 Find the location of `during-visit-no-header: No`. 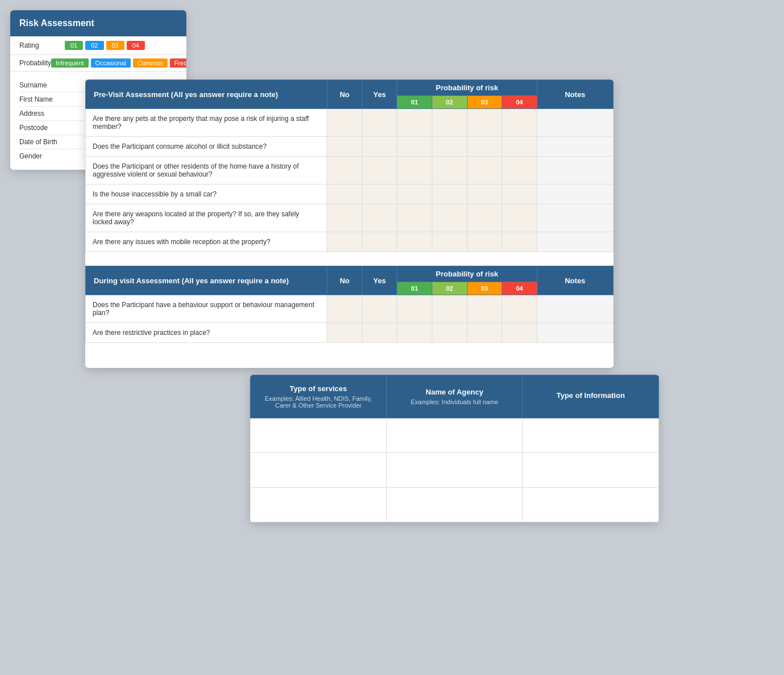

during-visit-no-header: No is located at coordinates (345, 280).